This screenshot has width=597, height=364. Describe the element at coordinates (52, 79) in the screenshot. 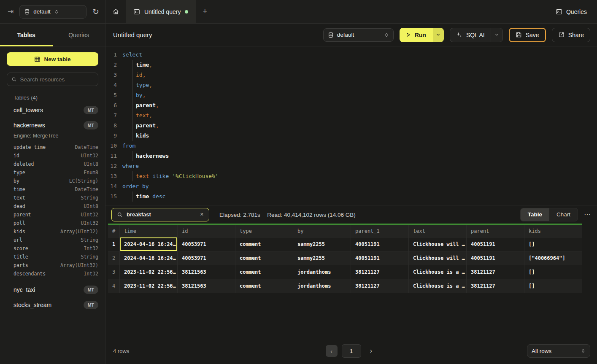

I see `sidebar-search` at that location.